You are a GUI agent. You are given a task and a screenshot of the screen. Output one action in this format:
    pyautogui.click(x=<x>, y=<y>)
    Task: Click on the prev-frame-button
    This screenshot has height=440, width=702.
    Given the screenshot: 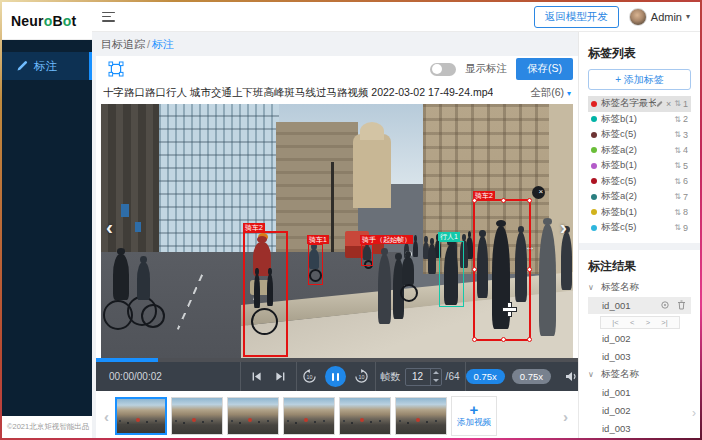 What is the action you would take?
    pyautogui.click(x=256, y=376)
    